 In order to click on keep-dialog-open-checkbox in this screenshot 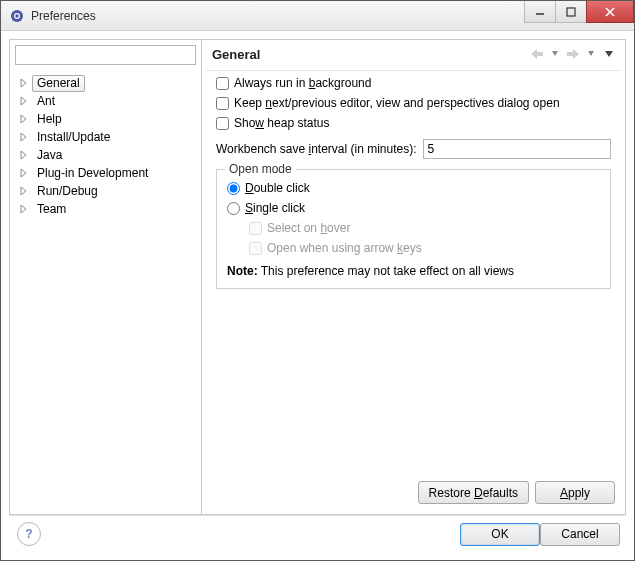, I will do `click(222, 104)`.